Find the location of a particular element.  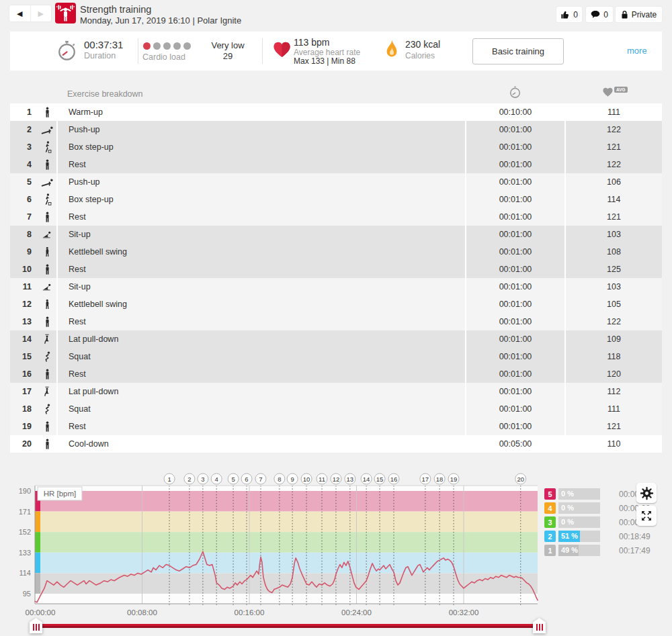

table-row: 19Rest00:01:00121 is located at coordinates (336, 426).